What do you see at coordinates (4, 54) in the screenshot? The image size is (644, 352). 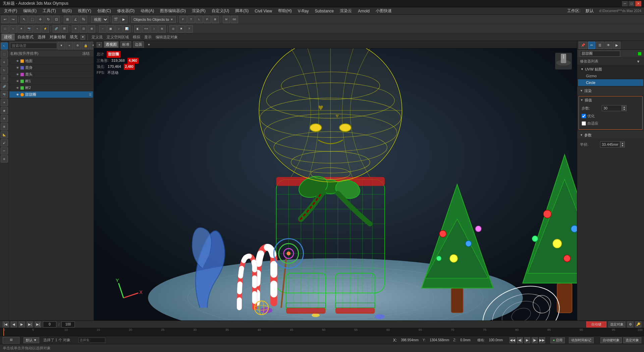 I see `tool-select-region: ⬚` at bounding box center [4, 54].